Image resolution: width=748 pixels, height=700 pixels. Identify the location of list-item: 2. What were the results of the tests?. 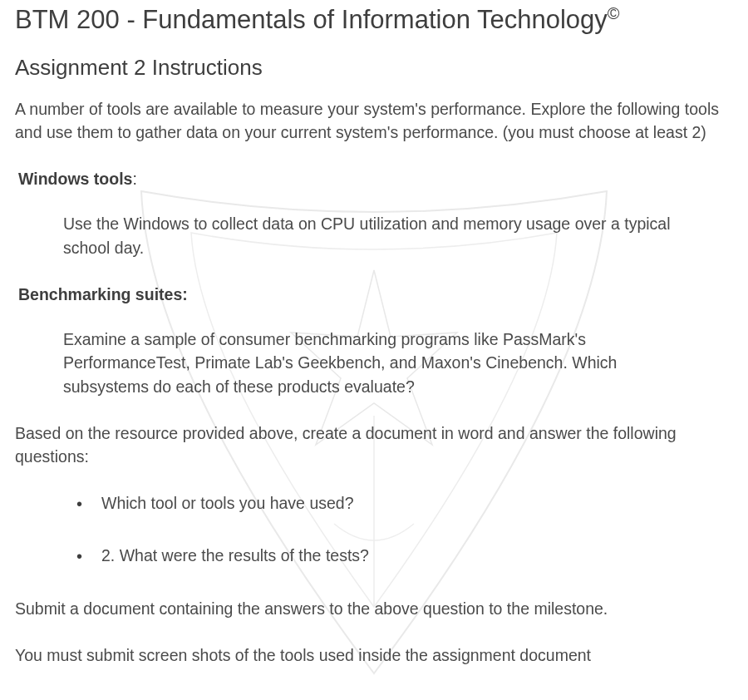
(374, 555).